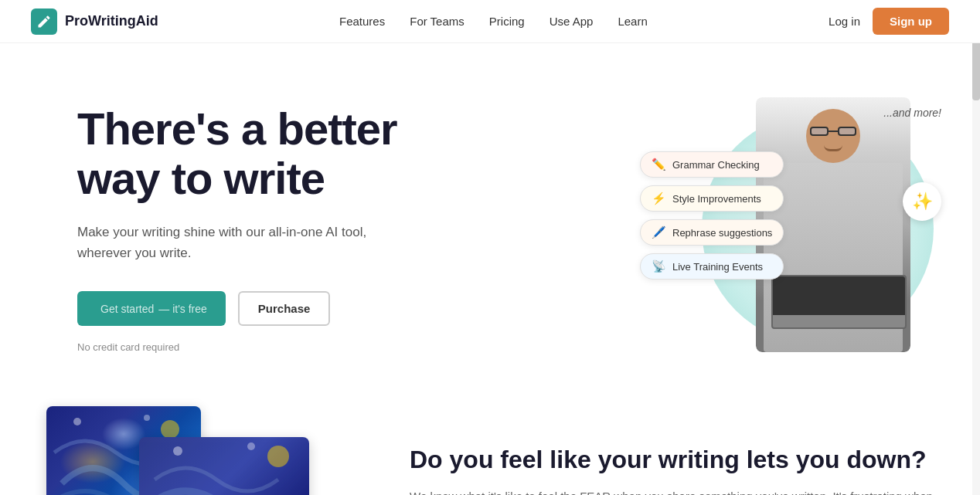 The height and width of the screenshot is (495, 980). Describe the element at coordinates (716, 165) in the screenshot. I see `grammar-label: Grammar Checking` at that location.